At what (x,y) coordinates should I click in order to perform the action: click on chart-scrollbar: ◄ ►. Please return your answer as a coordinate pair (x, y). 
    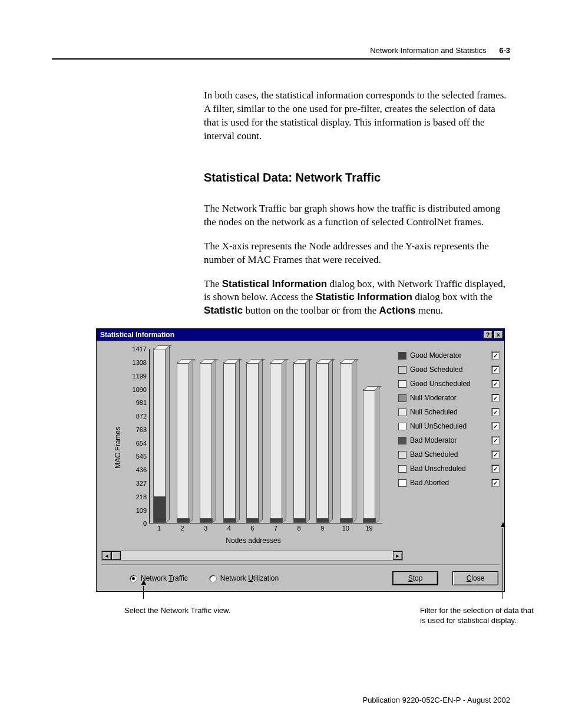
    Looking at the image, I should click on (252, 555).